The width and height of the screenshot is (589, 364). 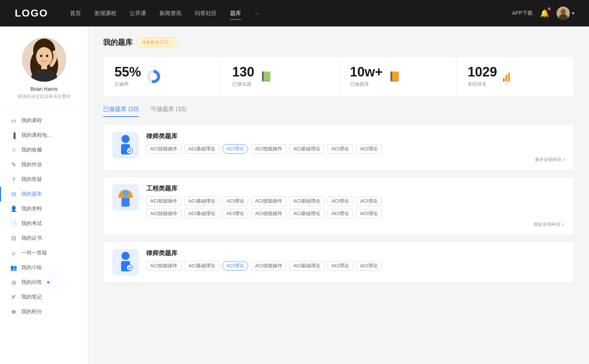 What do you see at coordinates (266, 76) in the screenshot?
I see `book-green-icon: 📗` at bounding box center [266, 76].